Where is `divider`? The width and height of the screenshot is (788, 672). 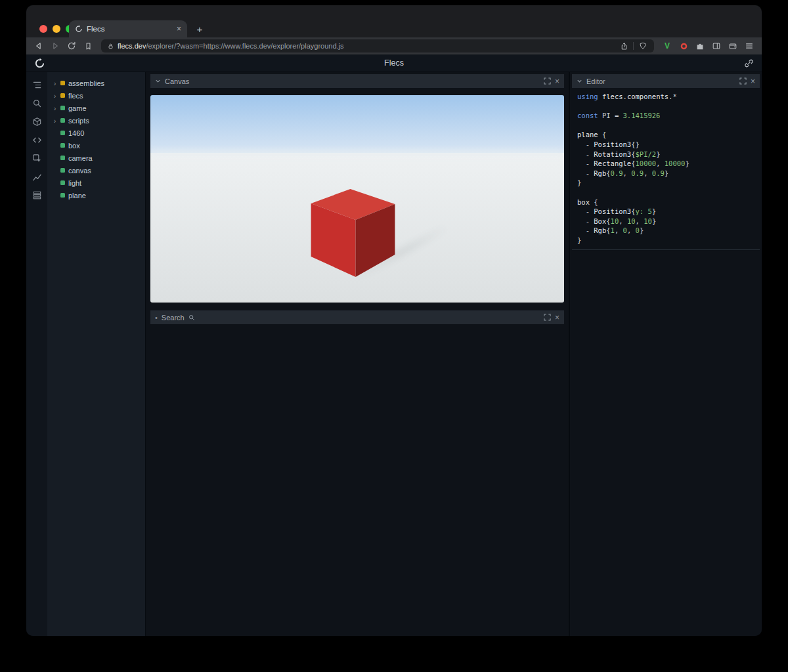
divider is located at coordinates (633, 46).